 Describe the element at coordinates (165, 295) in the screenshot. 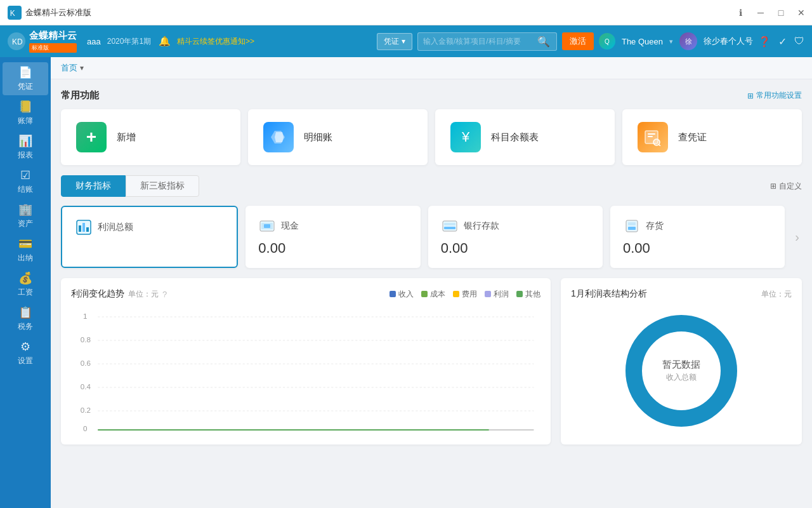

I see `chart-help-icon: ?` at that location.